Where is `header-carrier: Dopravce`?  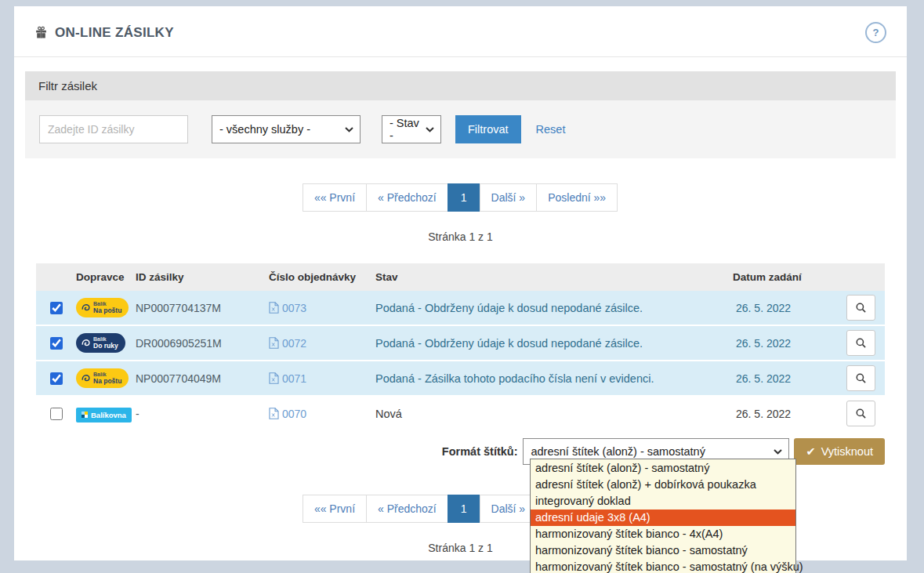 header-carrier: Dopravce is located at coordinates (100, 277).